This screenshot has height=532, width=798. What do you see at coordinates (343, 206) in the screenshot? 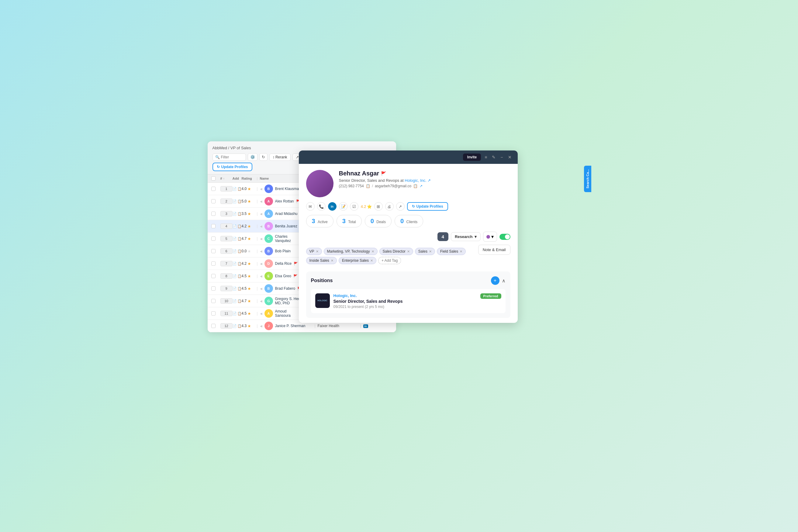
I see `notes-icon: 📝` at bounding box center [343, 206].